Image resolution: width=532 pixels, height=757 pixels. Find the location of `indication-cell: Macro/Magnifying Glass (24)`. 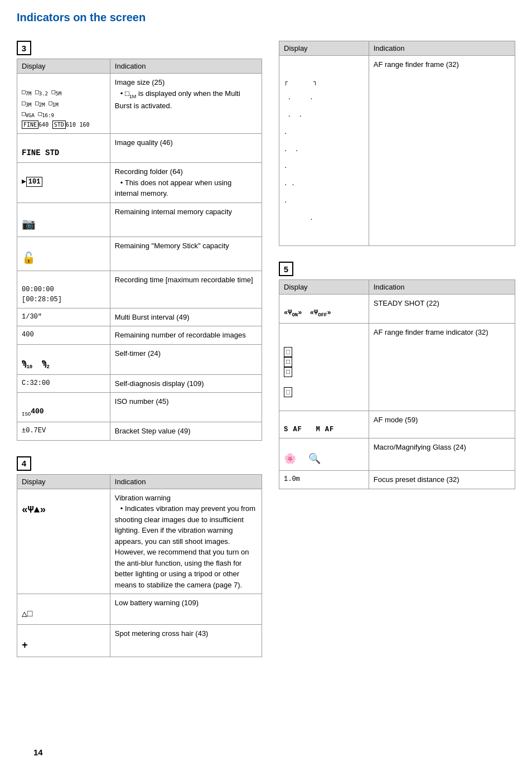

indication-cell: Macro/Magnifying Glass (24) is located at coordinates (442, 455).